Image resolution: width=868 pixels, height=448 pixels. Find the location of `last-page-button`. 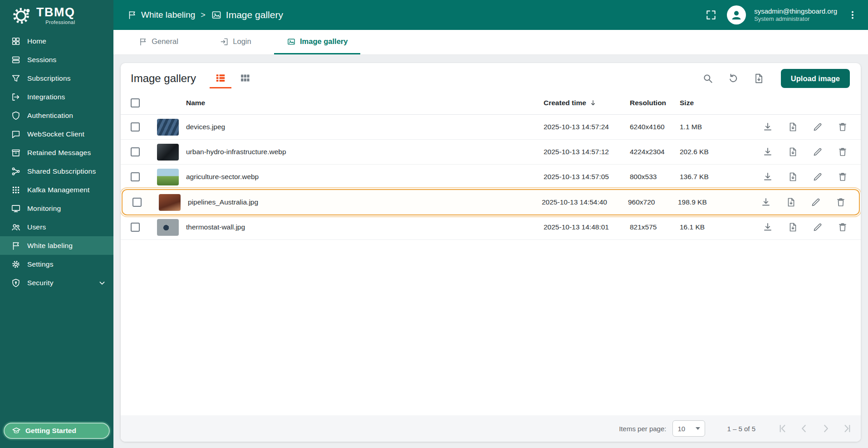

last-page-button is located at coordinates (848, 429).